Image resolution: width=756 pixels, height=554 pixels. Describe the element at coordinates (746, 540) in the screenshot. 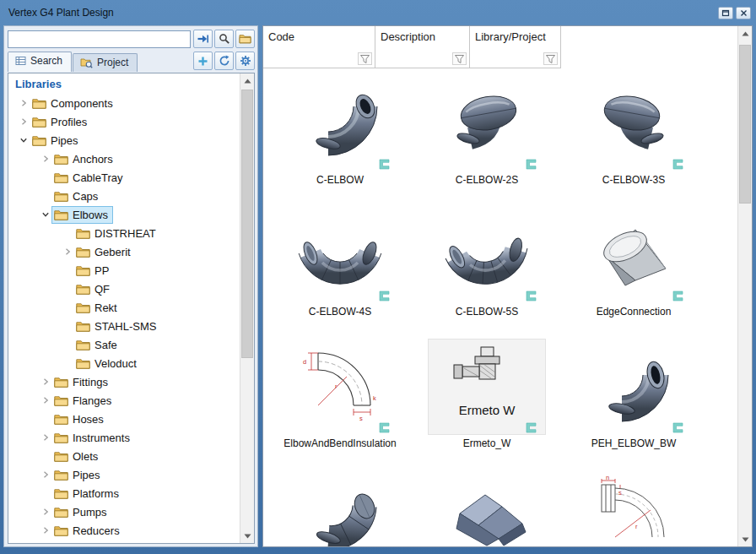

I see `scroll-down-icon` at that location.